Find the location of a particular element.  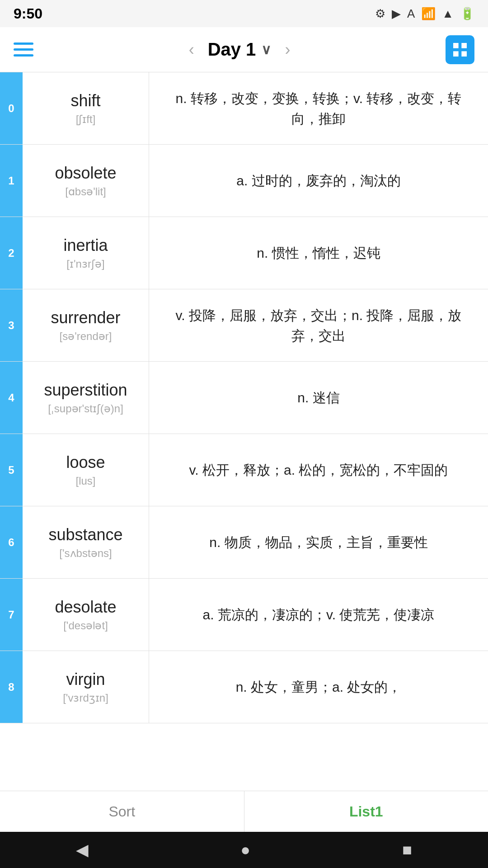

row-word: inertia [ɪ'nɜrʃə] is located at coordinates (86, 253).